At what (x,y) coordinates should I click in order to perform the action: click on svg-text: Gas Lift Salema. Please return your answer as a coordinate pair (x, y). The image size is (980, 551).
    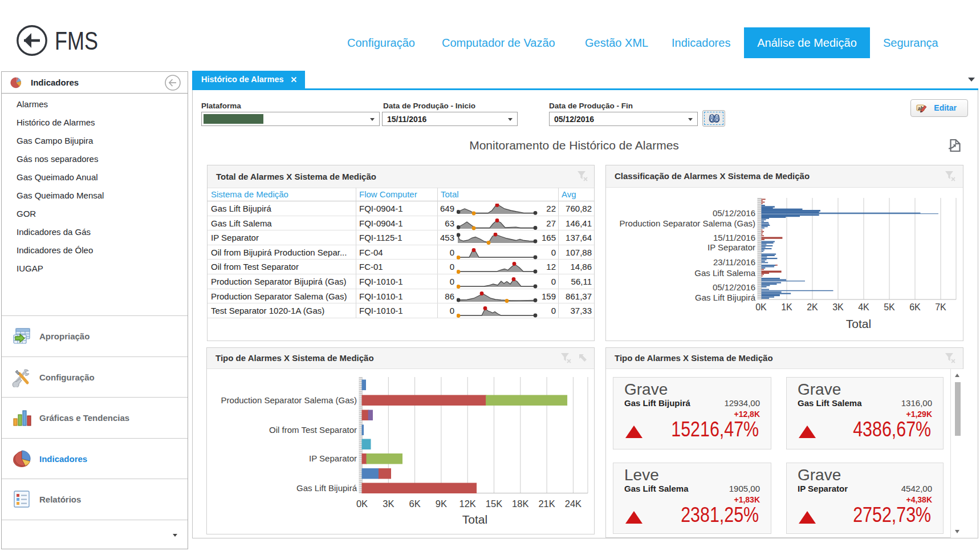
    Looking at the image, I should click on (725, 273).